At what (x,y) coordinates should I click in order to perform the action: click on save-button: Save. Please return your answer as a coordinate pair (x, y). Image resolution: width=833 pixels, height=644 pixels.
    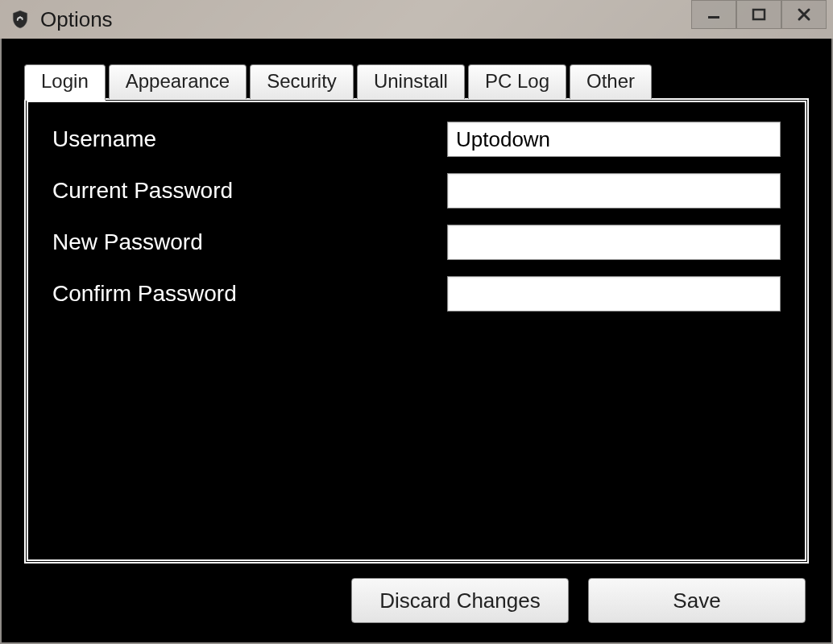
    Looking at the image, I should click on (697, 601).